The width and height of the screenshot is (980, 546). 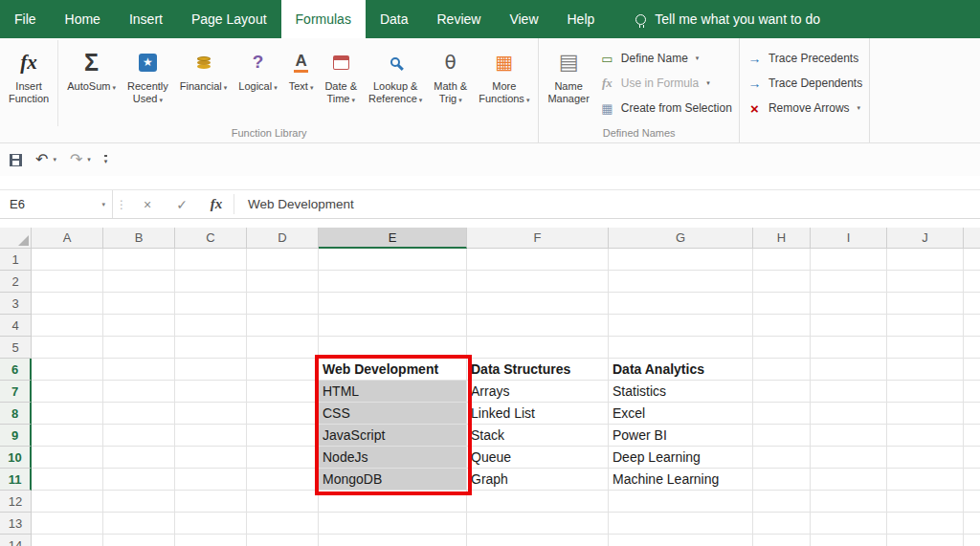 I want to click on cell-D7, so click(x=283, y=392).